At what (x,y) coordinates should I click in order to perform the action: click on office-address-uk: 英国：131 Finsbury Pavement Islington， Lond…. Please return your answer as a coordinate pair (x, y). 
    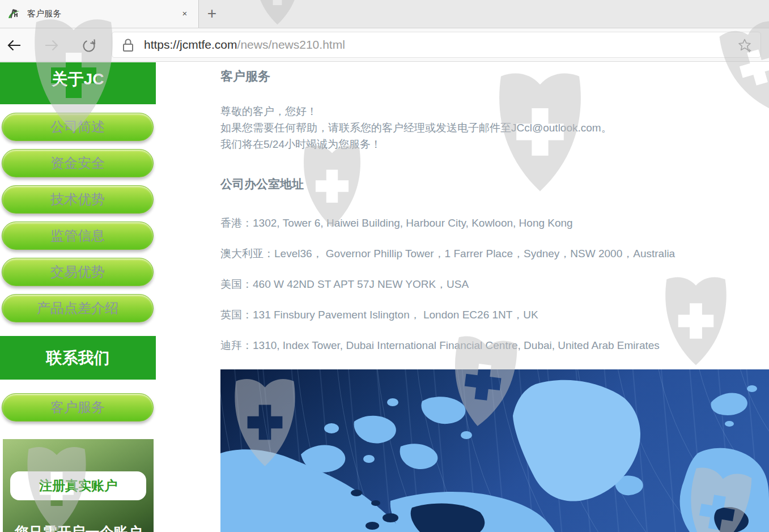
    Looking at the image, I should click on (380, 315).